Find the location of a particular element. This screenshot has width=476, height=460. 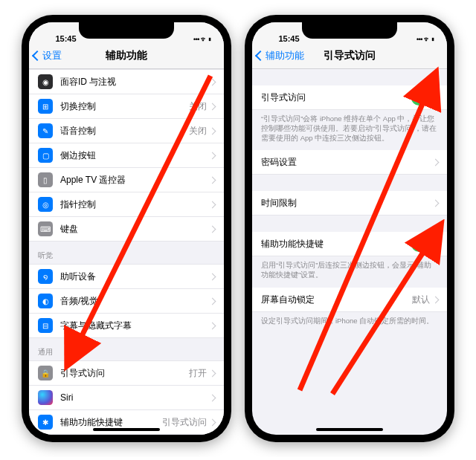

shortcut-icon: ✱ is located at coordinates (45, 422).